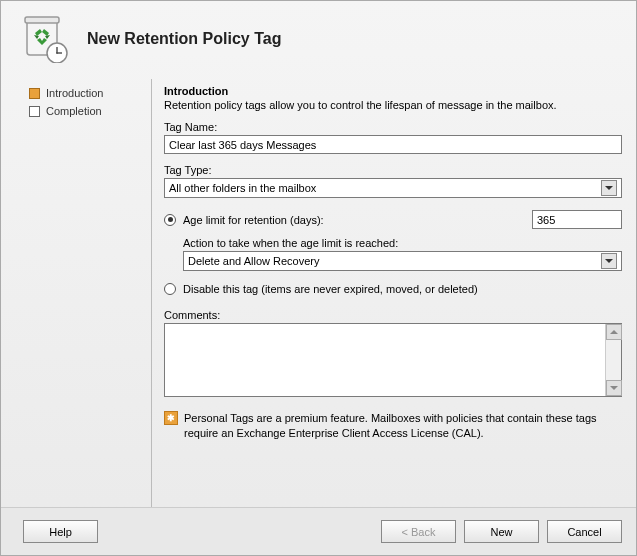 This screenshot has height=556, width=637. Describe the element at coordinates (403, 426) in the screenshot. I see `notice-text: Personal Tags are a premium feature. Mai…` at that location.